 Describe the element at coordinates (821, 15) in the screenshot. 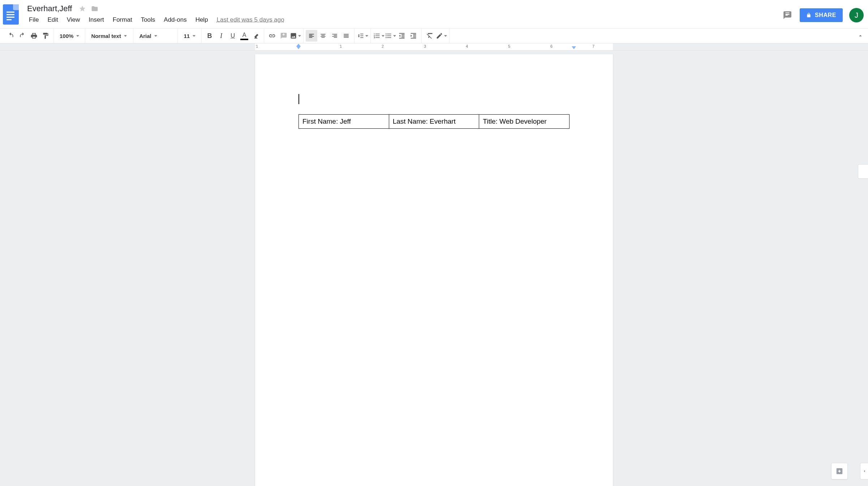

I see `share-button: SHARE` at that location.